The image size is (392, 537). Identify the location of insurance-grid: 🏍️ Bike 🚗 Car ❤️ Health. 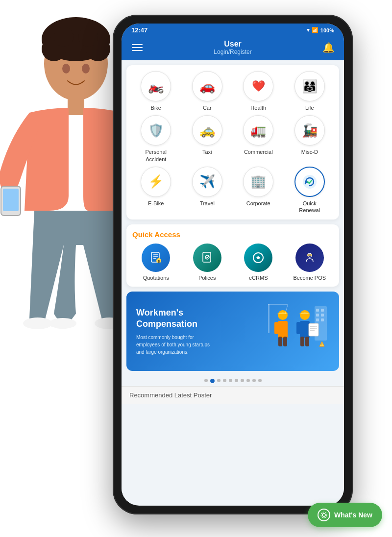
(233, 142).